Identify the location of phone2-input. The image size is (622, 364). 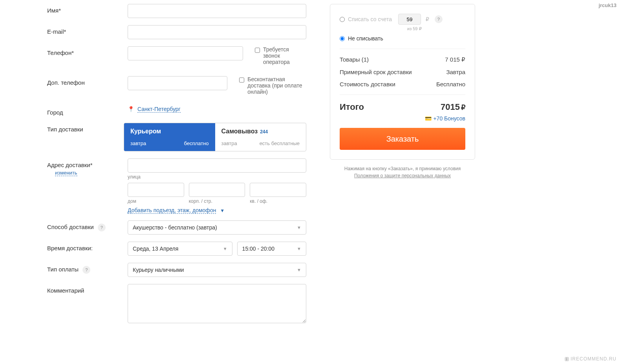
(177, 83).